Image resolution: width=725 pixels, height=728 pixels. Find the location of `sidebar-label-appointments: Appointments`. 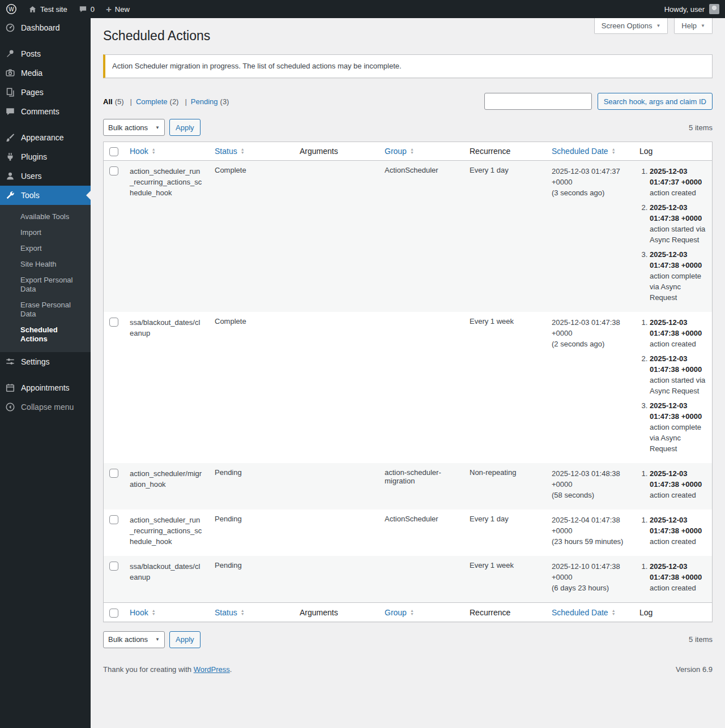

sidebar-label-appointments: Appointments is located at coordinates (45, 388).